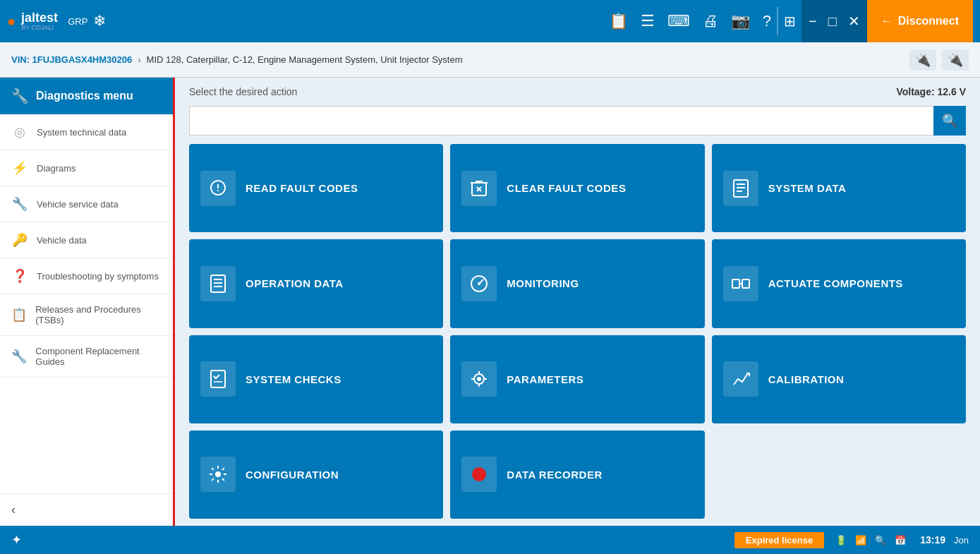 The width and height of the screenshot is (980, 554). I want to click on breadcrumb-bar: VIN: 1FUJBGASX4HM30206 › MID 128, Caterp…, so click(490, 60).